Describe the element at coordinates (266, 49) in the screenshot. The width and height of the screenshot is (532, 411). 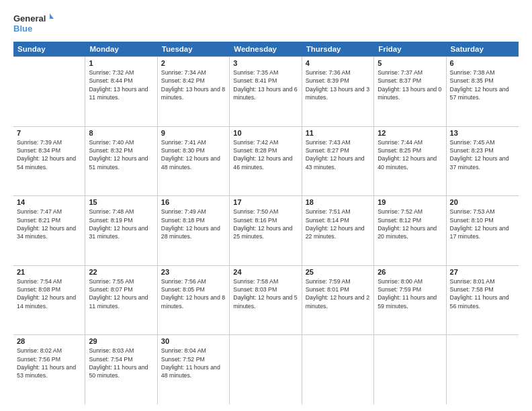
I see `calendar-header: SundayMondayTuesdayWednesdayThursdayFrid…` at that location.